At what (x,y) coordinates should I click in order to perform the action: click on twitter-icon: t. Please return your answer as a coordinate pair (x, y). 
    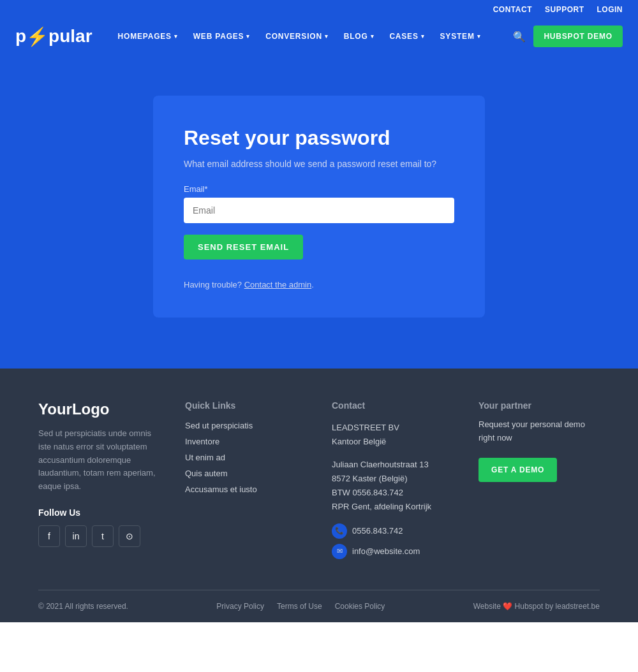
    Looking at the image, I should click on (103, 536).